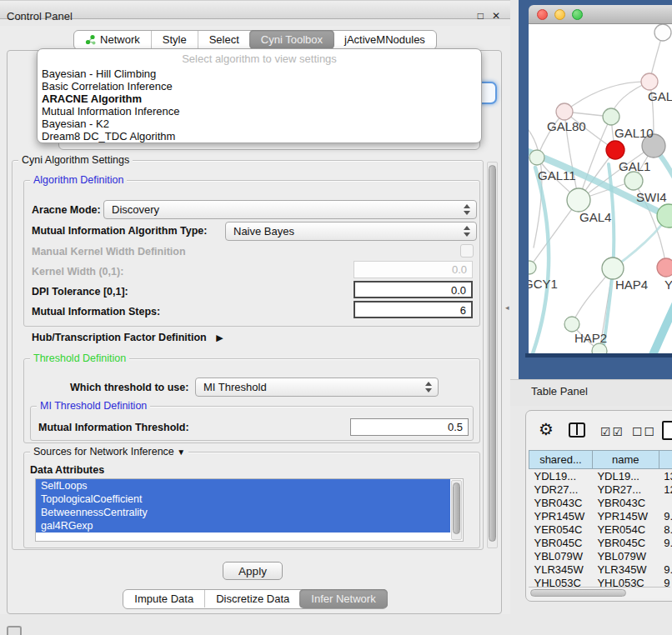  Describe the element at coordinates (467, 251) in the screenshot. I see `manual-kernel-checkbox` at that location.